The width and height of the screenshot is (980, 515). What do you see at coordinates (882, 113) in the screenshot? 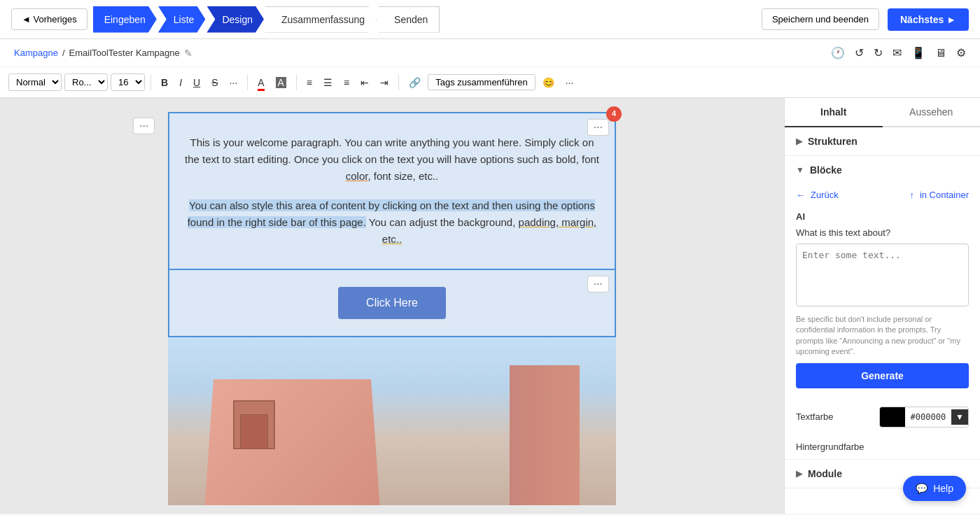
I see `panel-tabs: Inhalt Aussehen` at bounding box center [882, 113].